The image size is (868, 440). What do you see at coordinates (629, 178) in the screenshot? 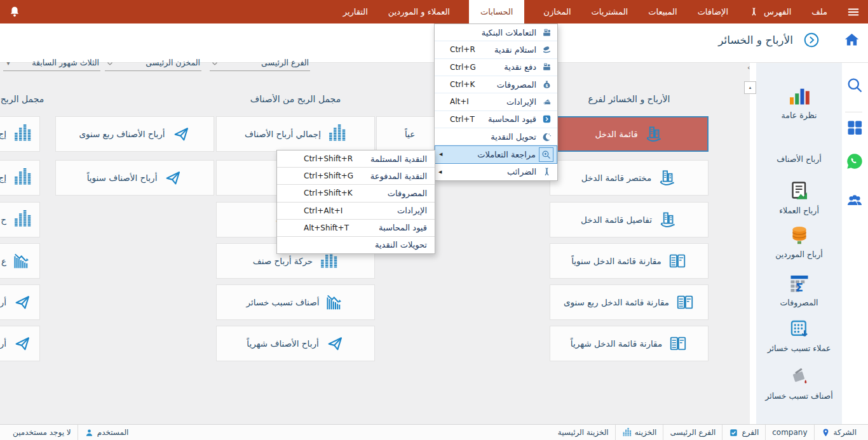
I see `report-card: مختصر قائمة الدخل` at bounding box center [629, 178].